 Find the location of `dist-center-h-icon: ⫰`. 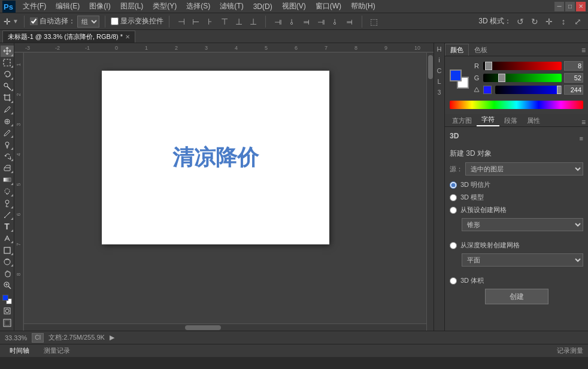

dist-center-h-icon: ⫰ is located at coordinates (292, 22).